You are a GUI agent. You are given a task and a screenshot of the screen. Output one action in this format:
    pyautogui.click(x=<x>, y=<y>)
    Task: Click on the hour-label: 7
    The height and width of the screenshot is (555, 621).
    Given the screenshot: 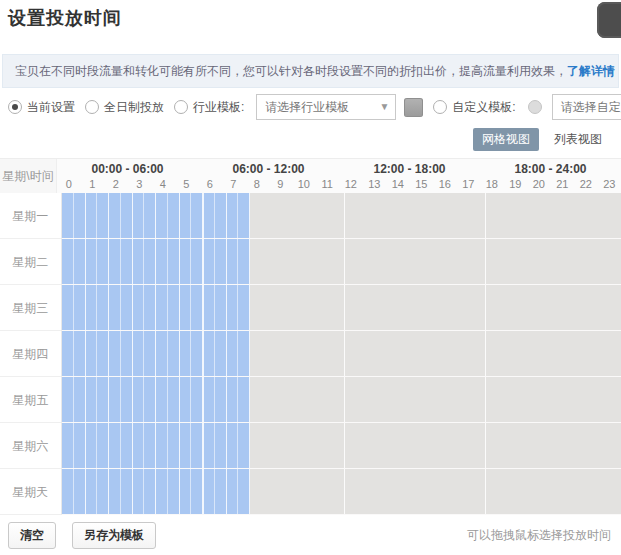 What is the action you would take?
    pyautogui.click(x=234, y=185)
    